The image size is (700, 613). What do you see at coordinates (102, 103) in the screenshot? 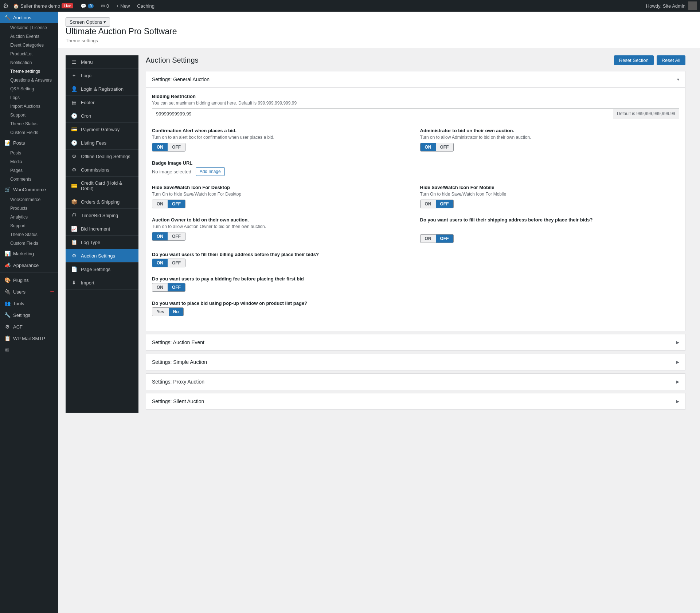
I see `settings-menu-footer: ▤ Footer` at bounding box center [102, 103].